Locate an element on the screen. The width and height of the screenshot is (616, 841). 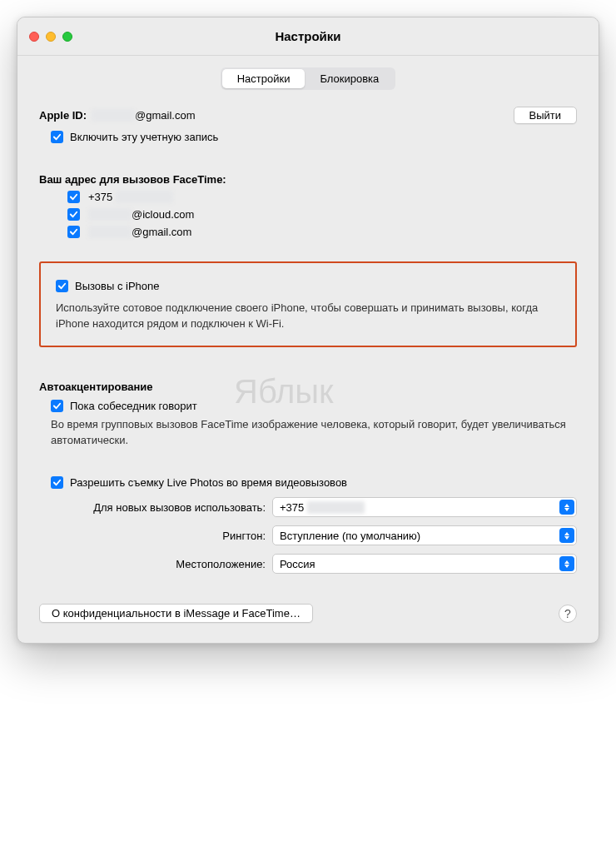
address-value: +375 xx xxx xx xx is located at coordinates (131, 197).